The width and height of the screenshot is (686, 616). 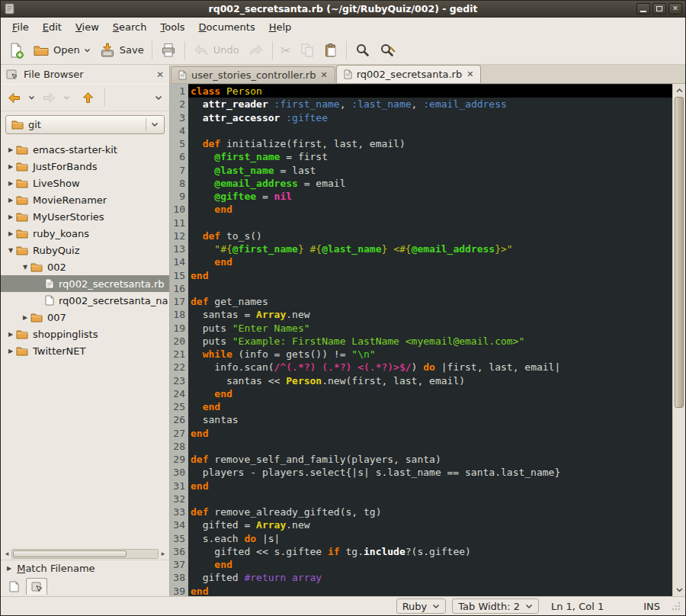 I want to click on maximize-button, so click(x=659, y=9).